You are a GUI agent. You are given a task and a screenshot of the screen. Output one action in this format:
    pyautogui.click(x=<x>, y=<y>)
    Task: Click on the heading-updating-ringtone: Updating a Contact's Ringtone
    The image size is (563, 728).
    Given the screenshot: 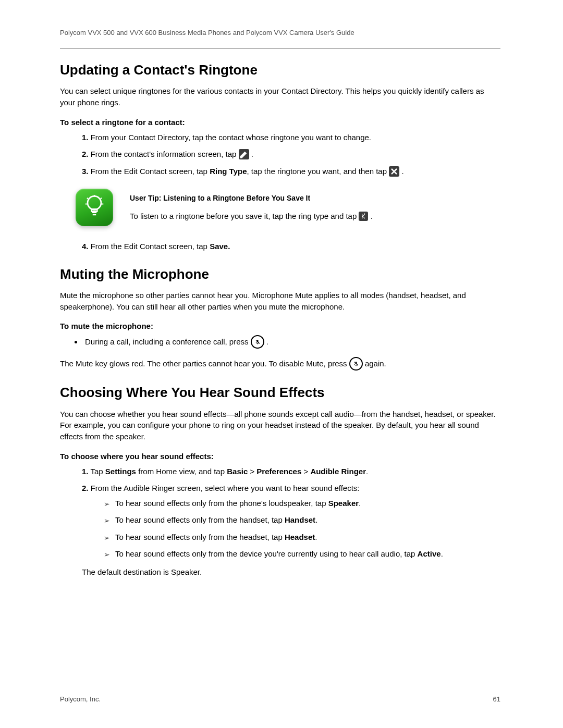 What is the action you would take?
    pyautogui.click(x=280, y=70)
    